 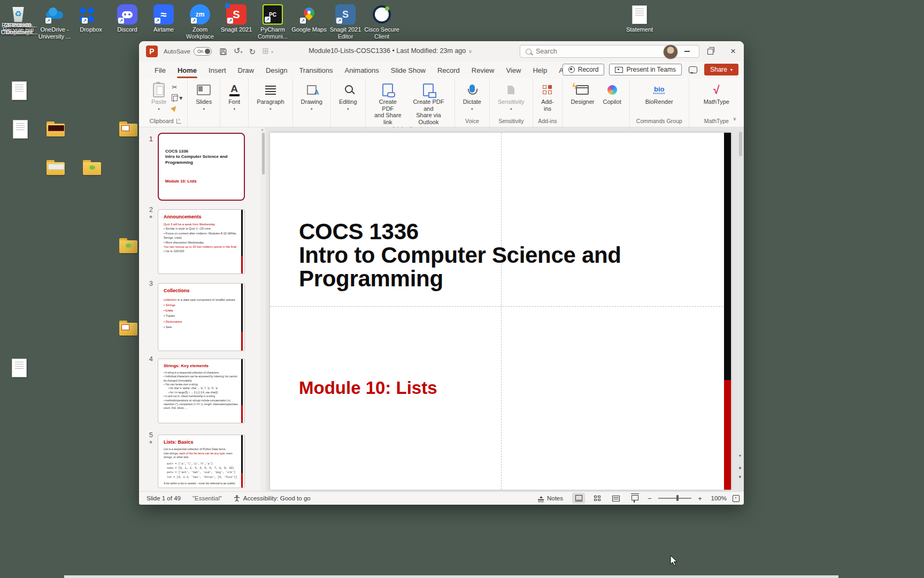 I want to click on present-in-teams-button: Present in Teams, so click(x=645, y=70).